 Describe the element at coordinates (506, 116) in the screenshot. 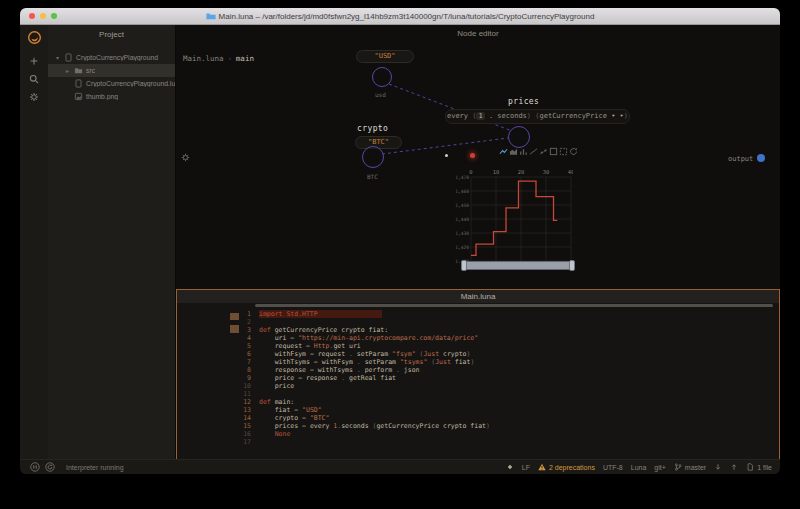

I see `expression-token: . seconds` at that location.